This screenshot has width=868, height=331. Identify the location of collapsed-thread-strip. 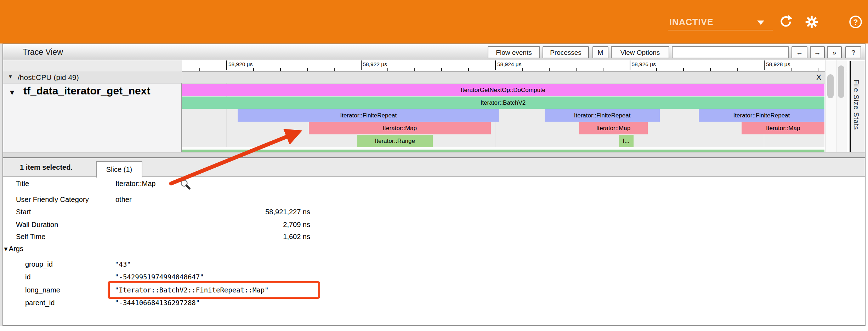
(503, 151).